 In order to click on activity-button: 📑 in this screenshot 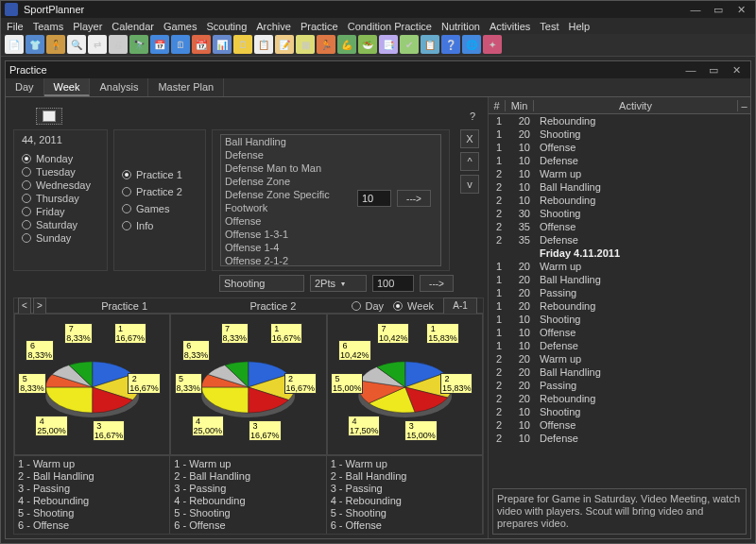, I will do `click(388, 44)`.